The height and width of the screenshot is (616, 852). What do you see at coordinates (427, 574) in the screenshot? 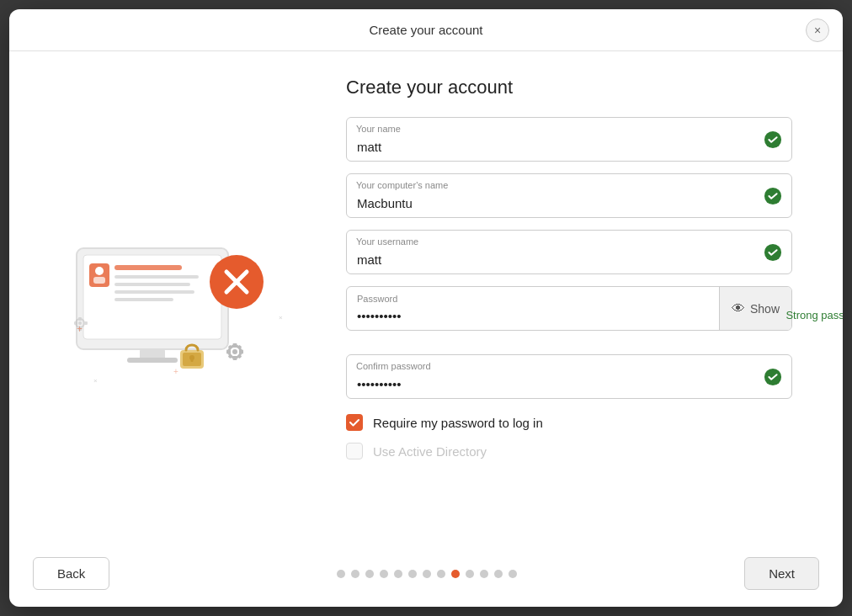
I see `pagination-dots` at bounding box center [427, 574].